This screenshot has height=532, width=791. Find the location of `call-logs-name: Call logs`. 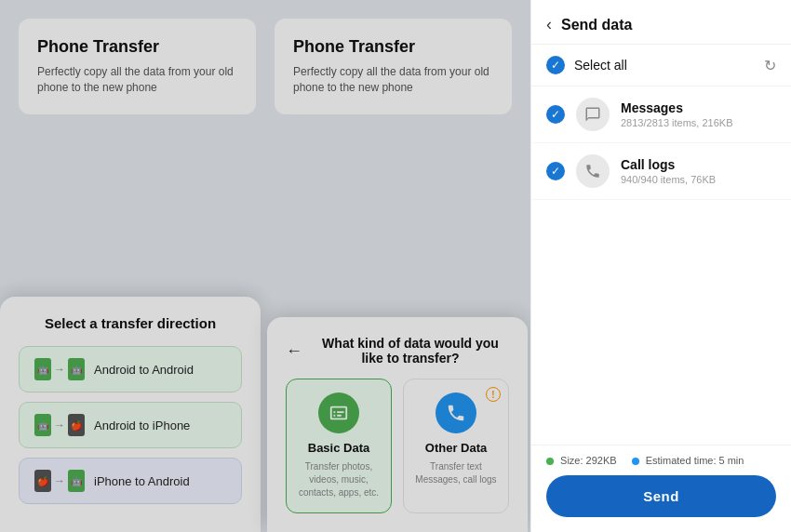

call-logs-name: Call logs is located at coordinates (668, 165).